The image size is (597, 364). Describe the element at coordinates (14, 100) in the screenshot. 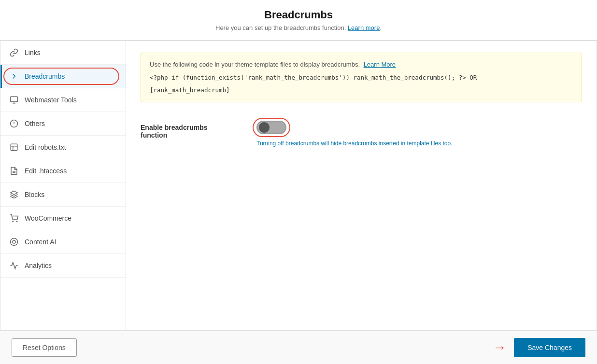

I see `webmaster-icon` at that location.